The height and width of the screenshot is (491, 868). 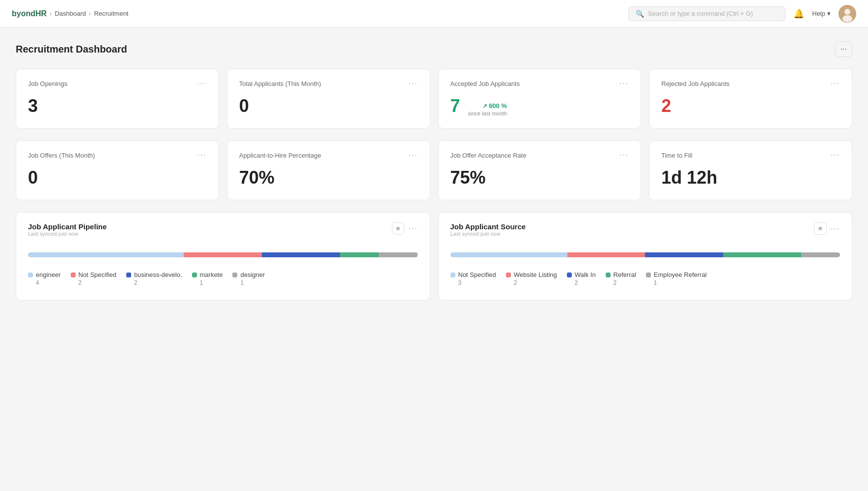 I want to click on bar-segment-walk-in, so click(x=684, y=255).